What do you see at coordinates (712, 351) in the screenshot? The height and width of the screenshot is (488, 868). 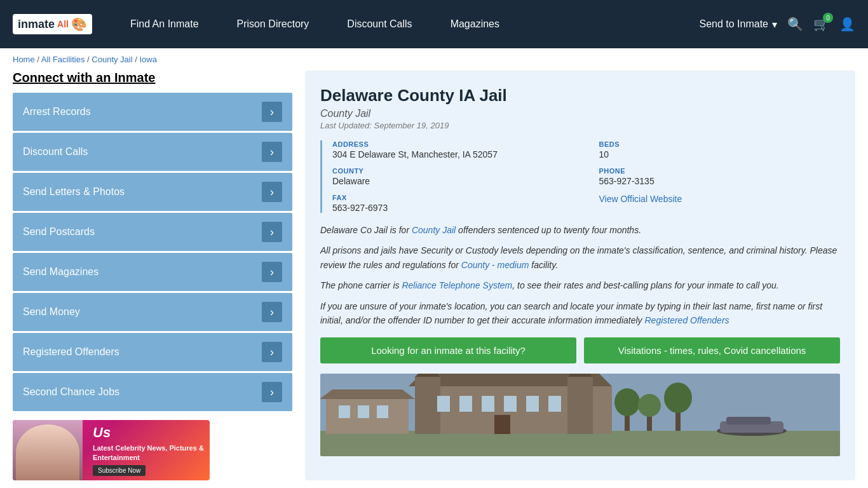 I see `visitation-btn: Visitations - times, rules, Covid cancel…` at bounding box center [712, 351].